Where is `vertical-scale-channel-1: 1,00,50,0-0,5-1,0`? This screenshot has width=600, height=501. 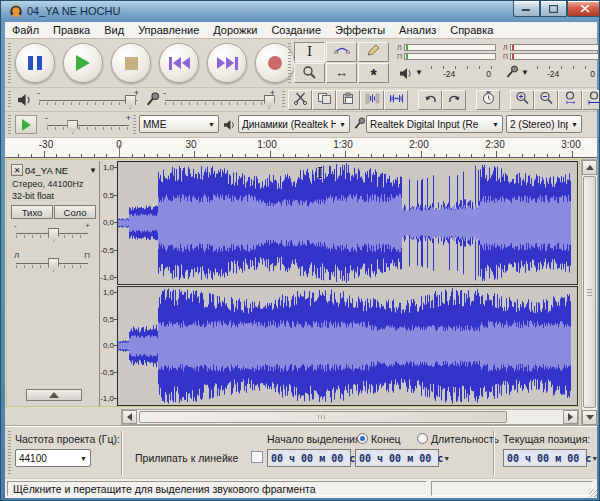
vertical-scale-channel-1: 1,00,50,0-0,5-1,0 is located at coordinates (108, 223).